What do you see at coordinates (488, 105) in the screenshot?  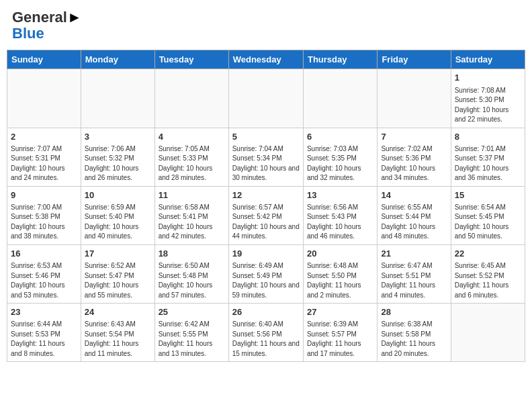 I see `day-info: Sunrise: 7:08 AM Sunset: 5:30 PM Dayligh…` at bounding box center [488, 105].